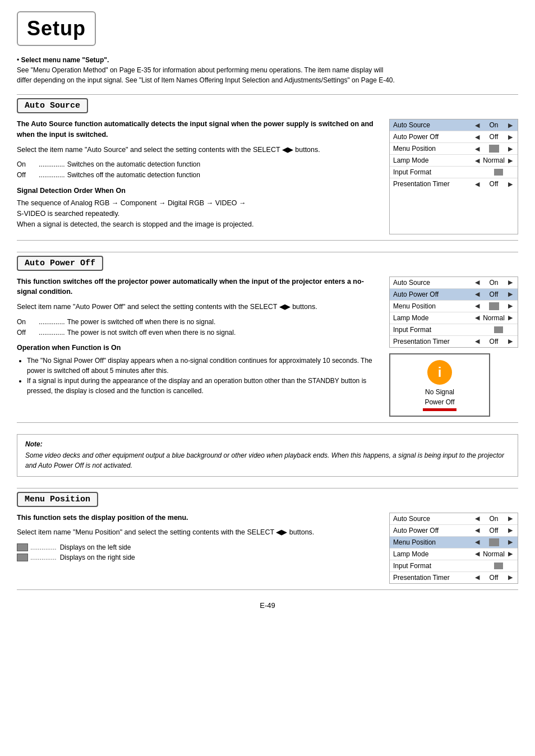 The image size is (535, 756). Describe the element at coordinates (440, 372) in the screenshot. I see `no-signal-icon: i` at that location.